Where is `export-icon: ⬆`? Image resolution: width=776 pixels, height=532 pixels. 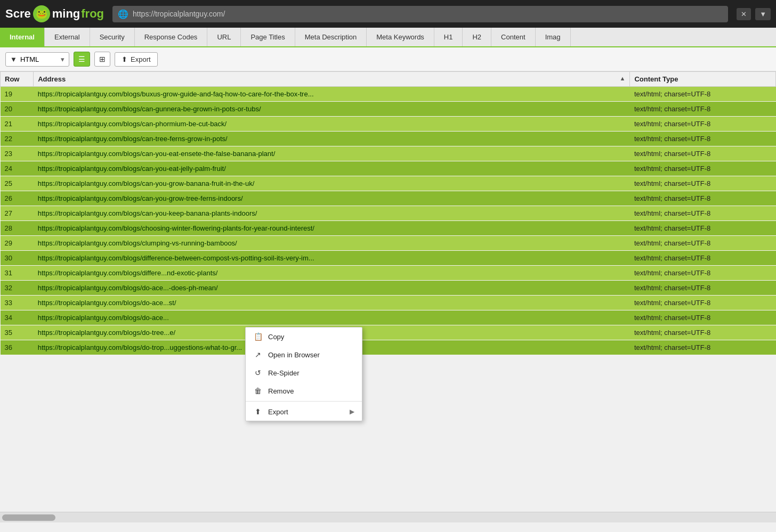
export-icon: ⬆ is located at coordinates (125, 60).